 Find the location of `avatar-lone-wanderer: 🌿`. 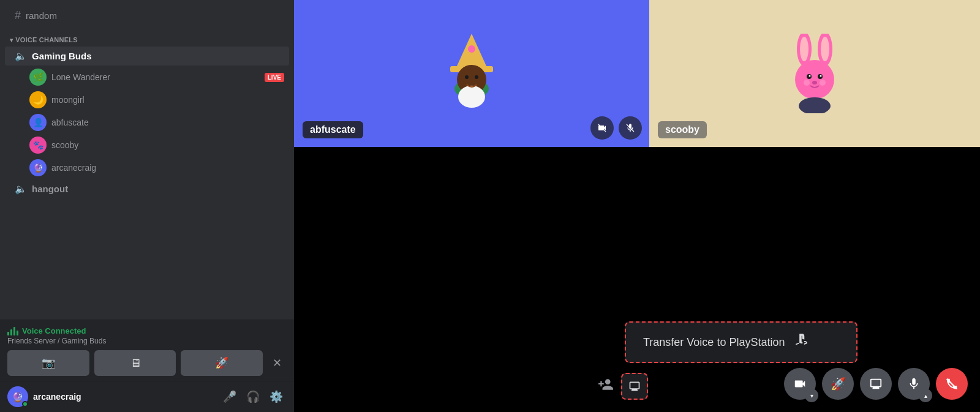

avatar-lone-wanderer: 🌿 is located at coordinates (38, 77).